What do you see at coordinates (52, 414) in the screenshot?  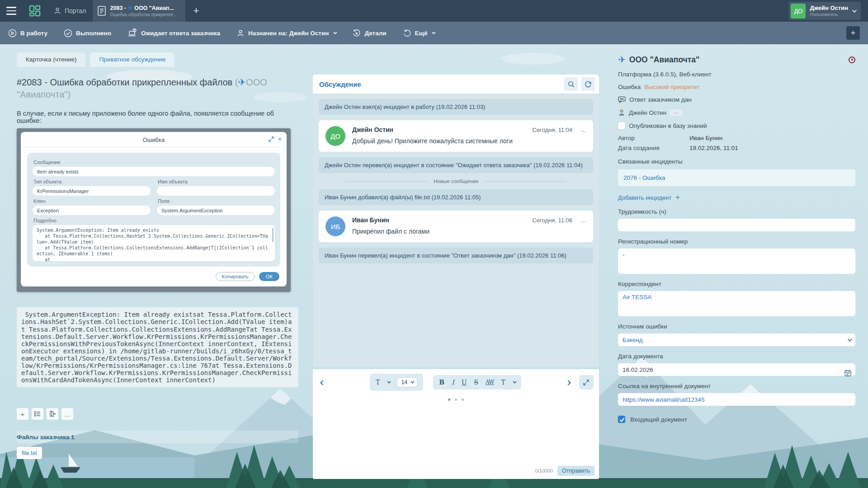 I see `export-button` at bounding box center [52, 414].